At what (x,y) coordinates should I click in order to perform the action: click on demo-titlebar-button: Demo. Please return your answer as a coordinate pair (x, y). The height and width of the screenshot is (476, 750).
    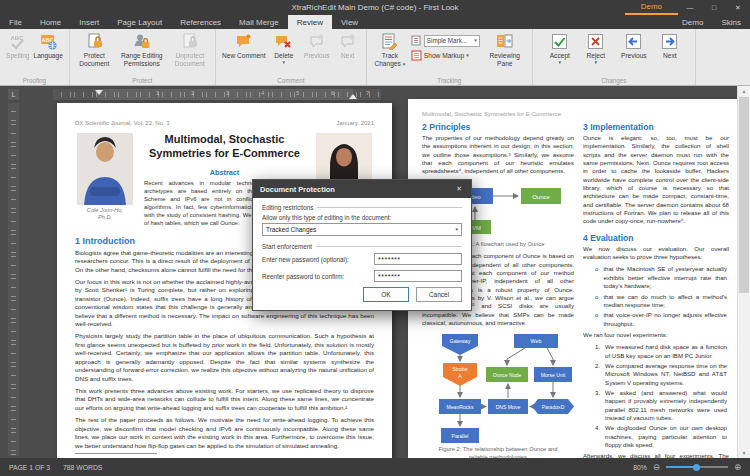
    Looking at the image, I should click on (652, 8).